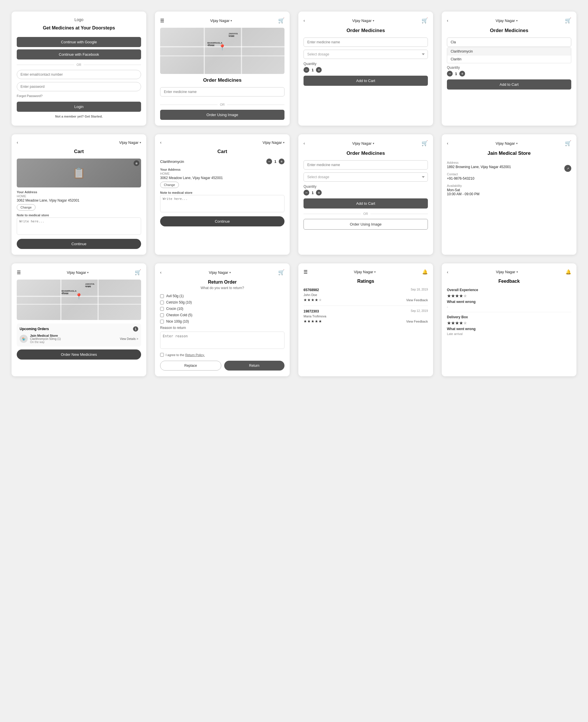  Describe the element at coordinates (222, 282) in the screenshot. I see `return-title: Return Order` at that location.